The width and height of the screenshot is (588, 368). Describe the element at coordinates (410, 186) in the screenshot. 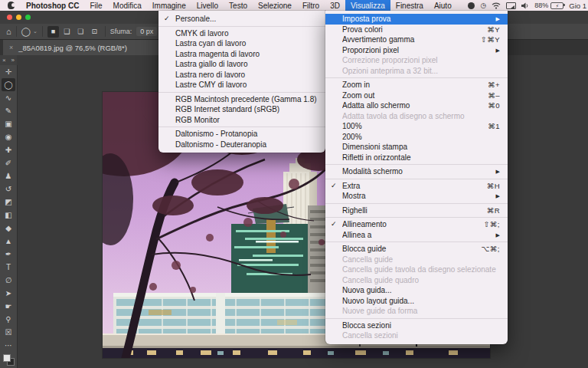

I see `menu-item-label: Extra` at that location.